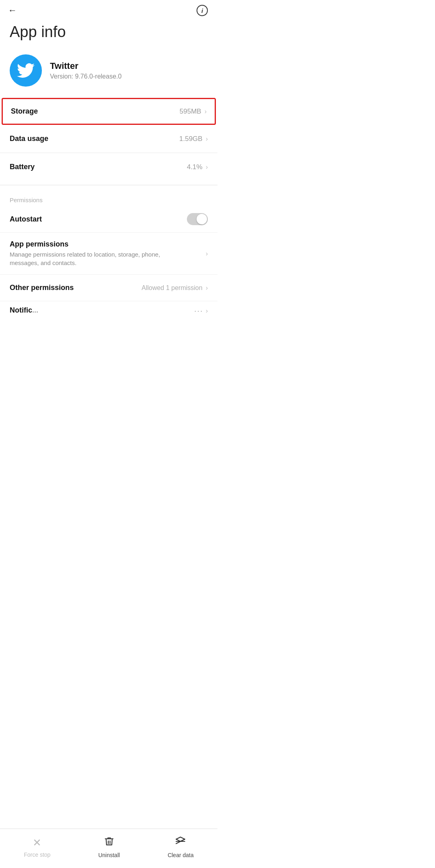  What do you see at coordinates (172, 288) in the screenshot?
I see `other-permissions-value: Allowed 1 permission` at bounding box center [172, 288].